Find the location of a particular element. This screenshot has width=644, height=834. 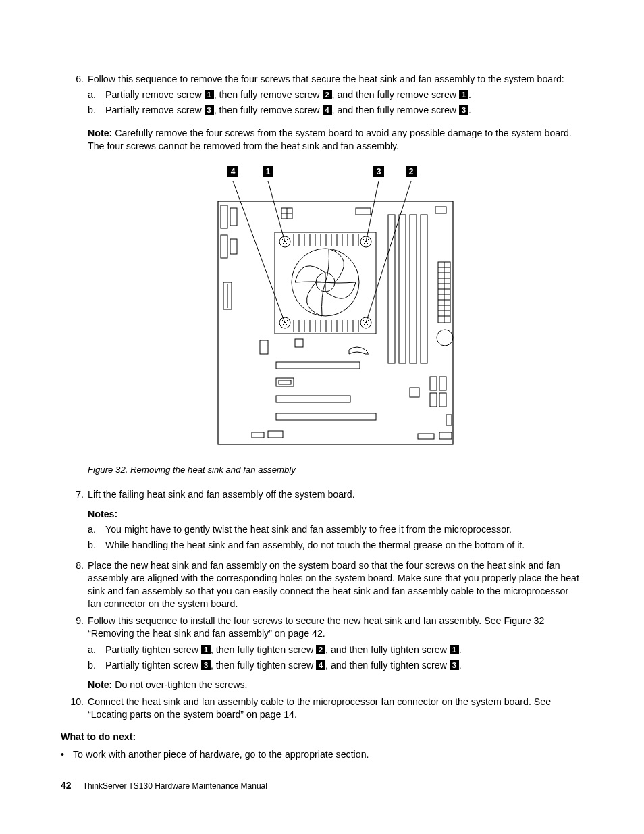

step-10: 10. Connect the heat sink and fan assemb… is located at coordinates (322, 708).